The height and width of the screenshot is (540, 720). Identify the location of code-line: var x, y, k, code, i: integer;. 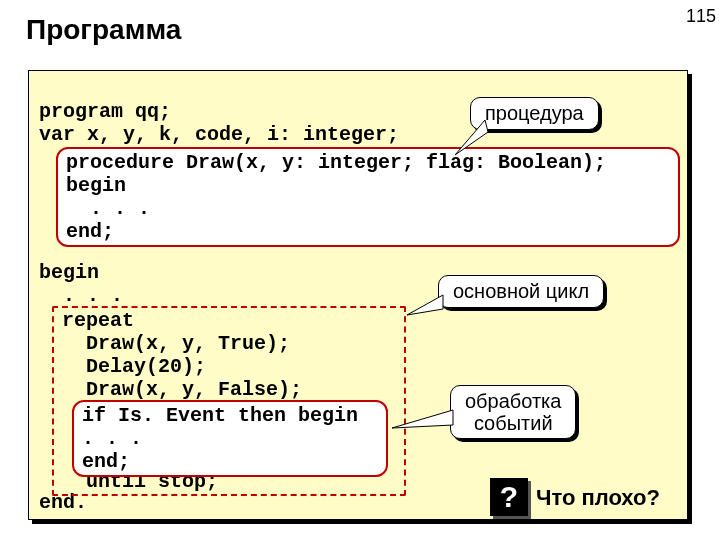
(219, 134).